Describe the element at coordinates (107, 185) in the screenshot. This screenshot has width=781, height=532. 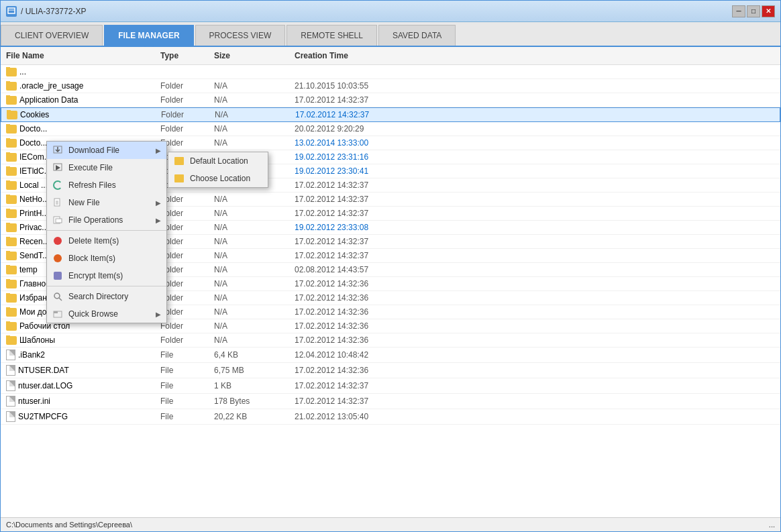
I see `menu-item-refresh-files: Refresh Files` at that location.